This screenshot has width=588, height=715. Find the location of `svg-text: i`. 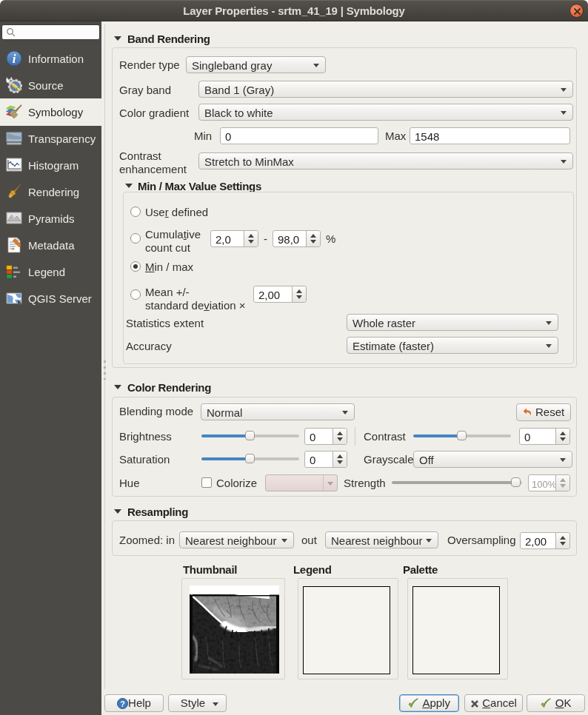

svg-text: i is located at coordinates (15, 59).